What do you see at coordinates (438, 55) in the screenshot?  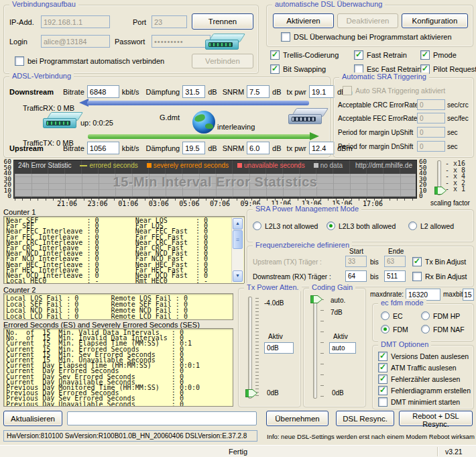 I see `pmode-checkbox: Pmode` at bounding box center [438, 55].